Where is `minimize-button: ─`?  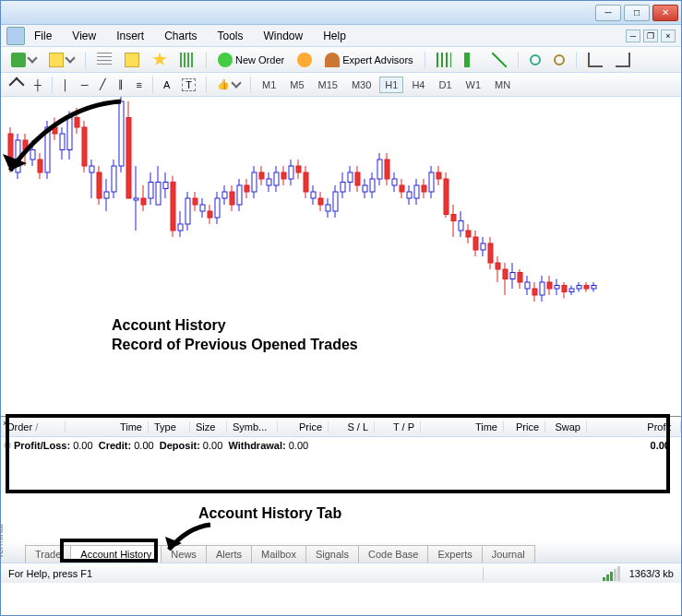 minimize-button: ─ is located at coordinates (608, 13).